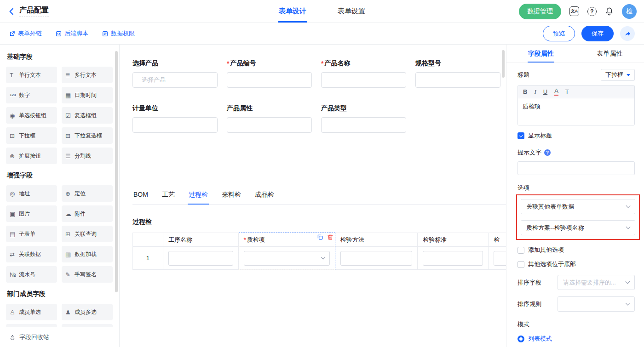 This screenshot has height=347, width=644. Describe the element at coordinates (497, 240) in the screenshot. I see `column-header-clipped: 检` at that location.